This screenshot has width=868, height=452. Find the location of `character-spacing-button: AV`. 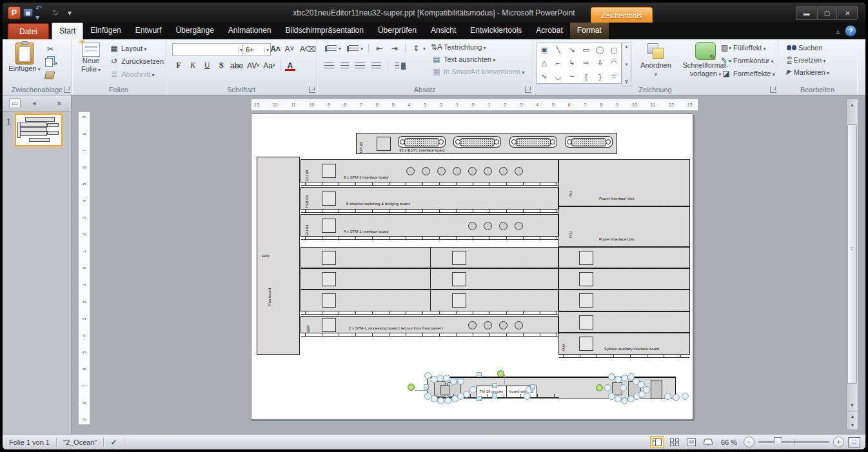

character-spacing-button: AV is located at coordinates (253, 66).